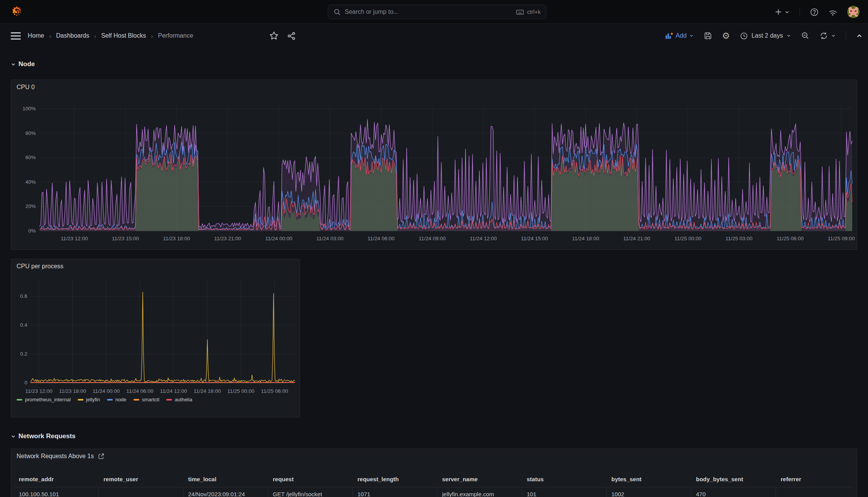  Describe the element at coordinates (744, 36) in the screenshot. I see `clock-icon` at that location.